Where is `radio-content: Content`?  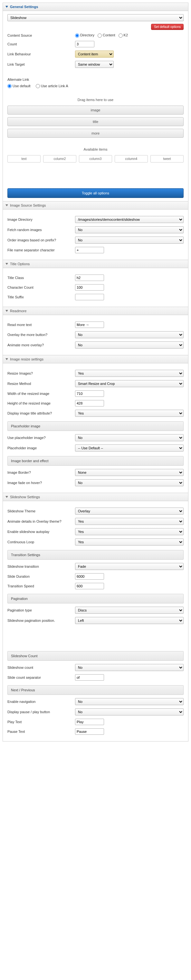
radio-content: Content is located at coordinates (107, 35).